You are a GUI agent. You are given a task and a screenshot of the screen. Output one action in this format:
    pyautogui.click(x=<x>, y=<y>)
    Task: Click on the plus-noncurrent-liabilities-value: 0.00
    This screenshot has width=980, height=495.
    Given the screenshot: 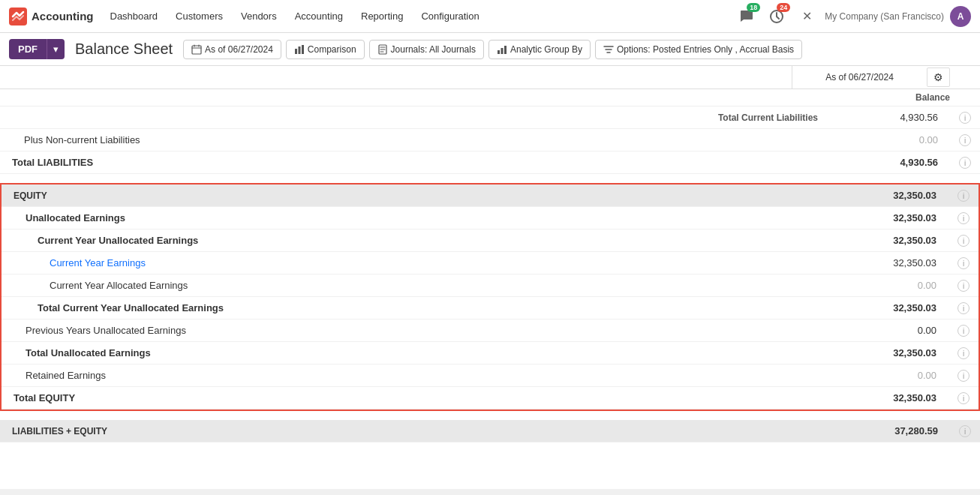 What is the action you would take?
    pyautogui.click(x=890, y=140)
    